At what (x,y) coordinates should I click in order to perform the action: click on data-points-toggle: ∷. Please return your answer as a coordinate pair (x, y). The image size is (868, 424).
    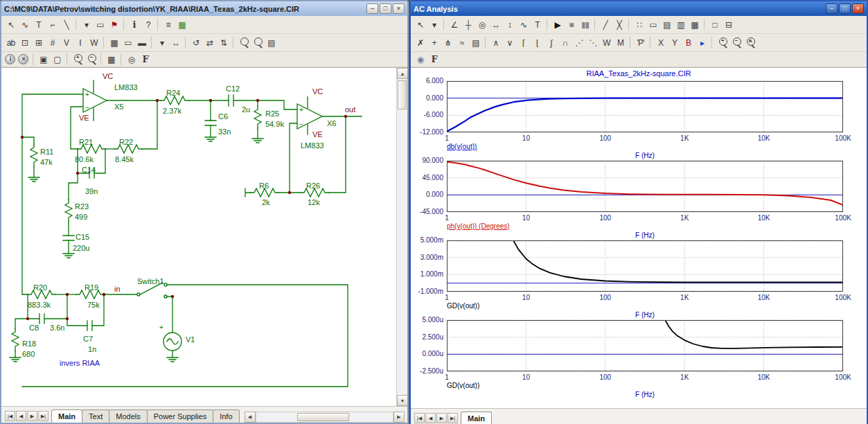
    Looking at the image, I should click on (639, 25).